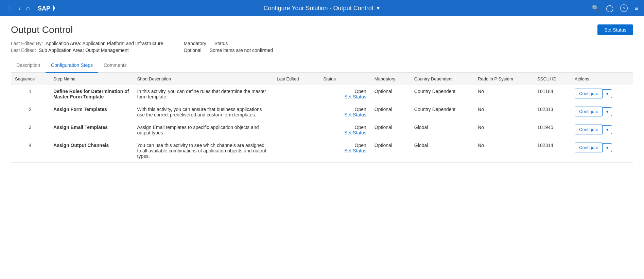 The height and width of the screenshot is (279, 644). Describe the element at coordinates (203, 79) in the screenshot. I see `th-short-description: Short Description` at that location.